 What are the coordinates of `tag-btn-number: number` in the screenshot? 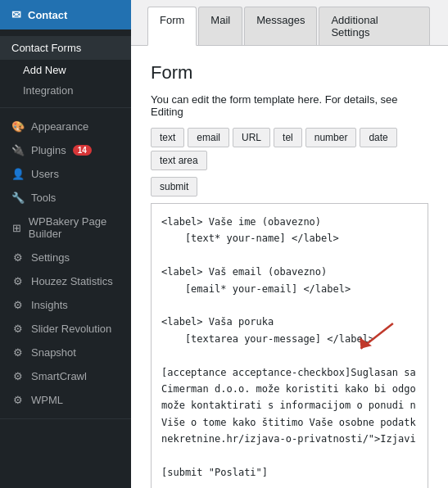 It's located at (331, 138).